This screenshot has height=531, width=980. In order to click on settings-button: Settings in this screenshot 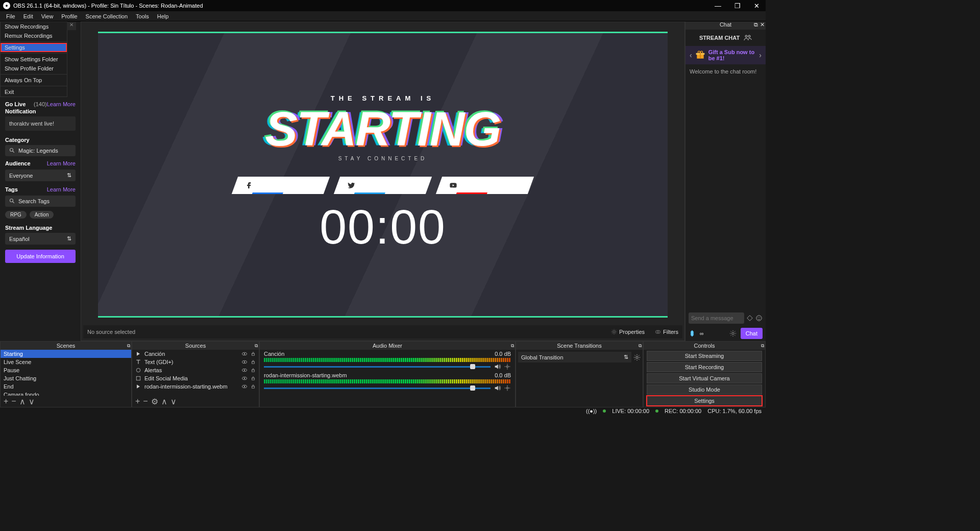, I will do `click(704, 401)`.